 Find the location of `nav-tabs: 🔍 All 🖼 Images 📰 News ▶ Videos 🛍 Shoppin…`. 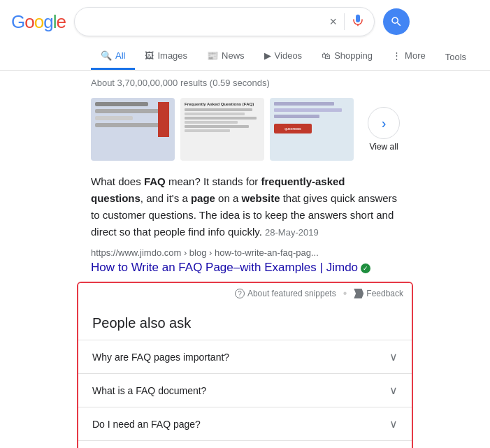

nav-tabs: 🔍 All 🖼 Images 📰 News ▶ Videos 🛍 Shoppin… is located at coordinates (245, 57).